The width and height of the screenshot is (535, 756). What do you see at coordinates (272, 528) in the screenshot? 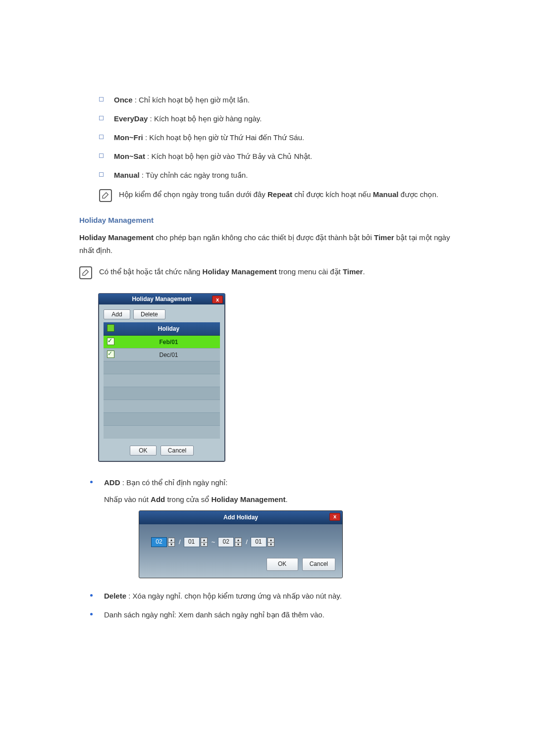
I see `add-description: ADD : Bạn có thể chỉ định ngày nghỉ: Nhấ…` at bounding box center [272, 528].